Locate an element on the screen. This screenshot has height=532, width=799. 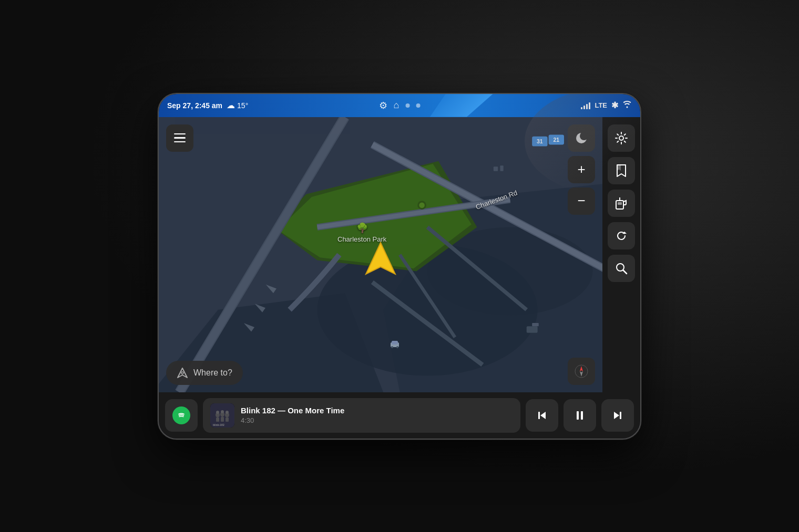
zoom-in-button: + is located at coordinates (581, 170).